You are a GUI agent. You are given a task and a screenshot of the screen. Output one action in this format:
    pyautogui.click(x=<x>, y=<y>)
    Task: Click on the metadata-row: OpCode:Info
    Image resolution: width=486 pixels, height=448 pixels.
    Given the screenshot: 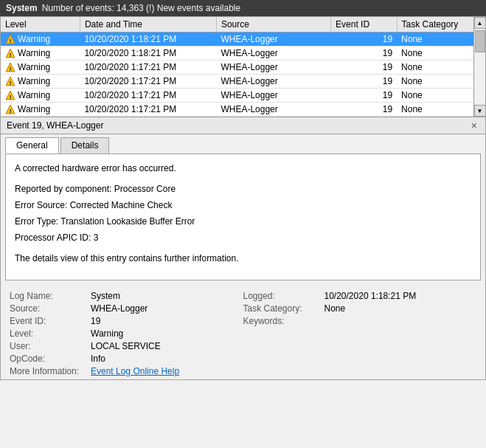 What is the action you would take?
    pyautogui.click(x=127, y=359)
    